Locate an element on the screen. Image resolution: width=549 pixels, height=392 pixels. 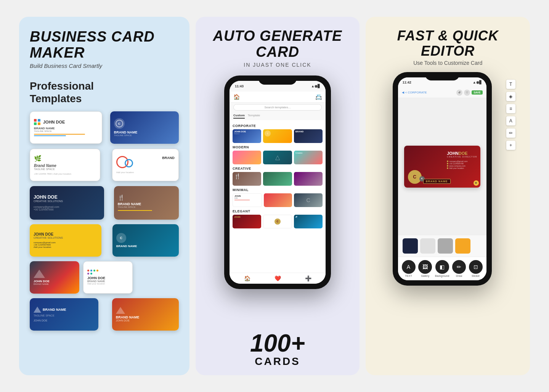
phone-notch is located at coordinates (278, 80).